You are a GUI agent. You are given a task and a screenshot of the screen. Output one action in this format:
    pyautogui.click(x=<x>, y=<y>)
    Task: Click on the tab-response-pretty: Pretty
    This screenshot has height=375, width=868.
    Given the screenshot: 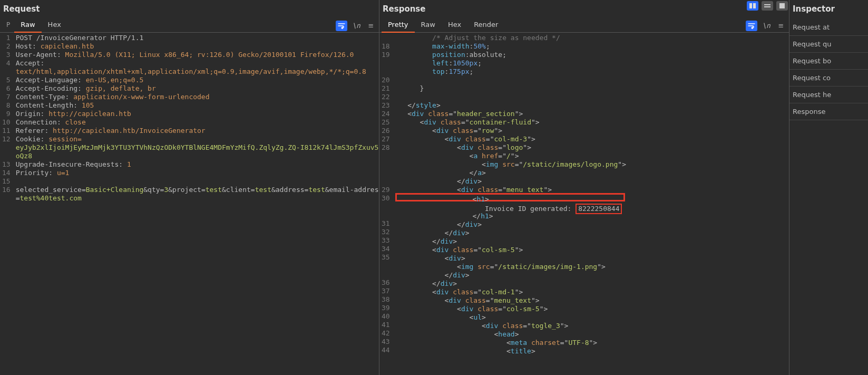 What is the action you would take?
    pyautogui.click(x=398, y=25)
    